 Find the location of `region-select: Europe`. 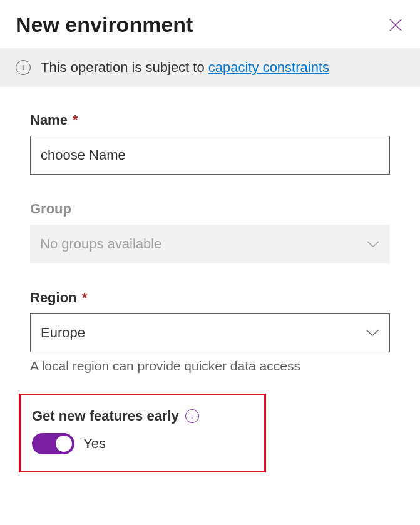

region-select: Europe is located at coordinates (210, 333).